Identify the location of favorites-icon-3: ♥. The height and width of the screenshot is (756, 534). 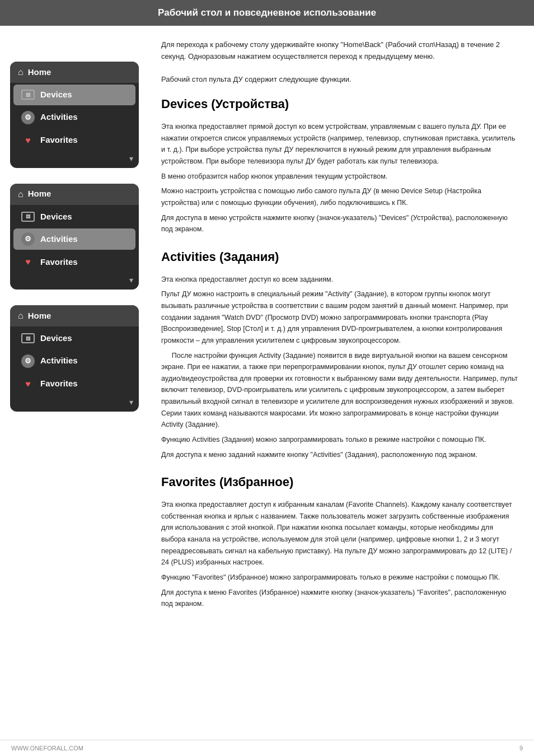
(28, 384).